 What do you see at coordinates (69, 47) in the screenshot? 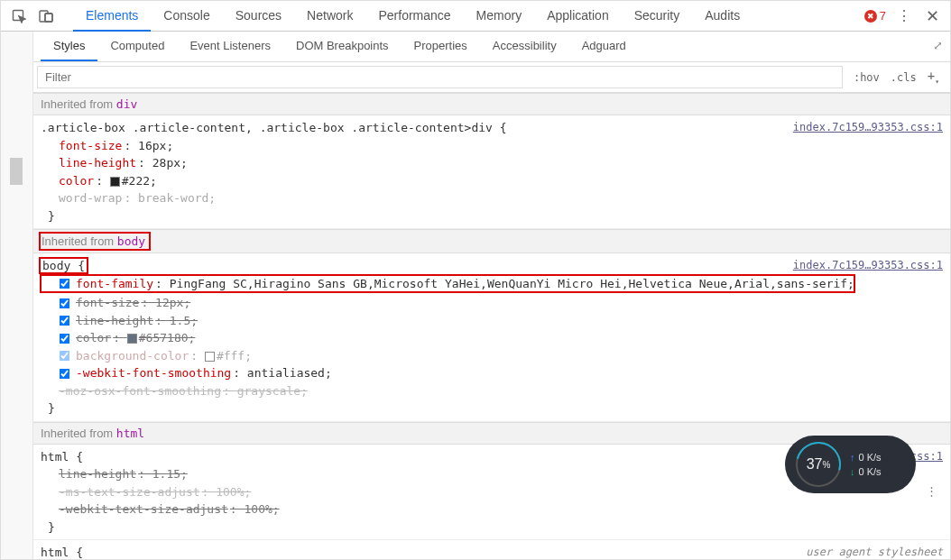
I see `subtab-styles: Styles` at bounding box center [69, 47].